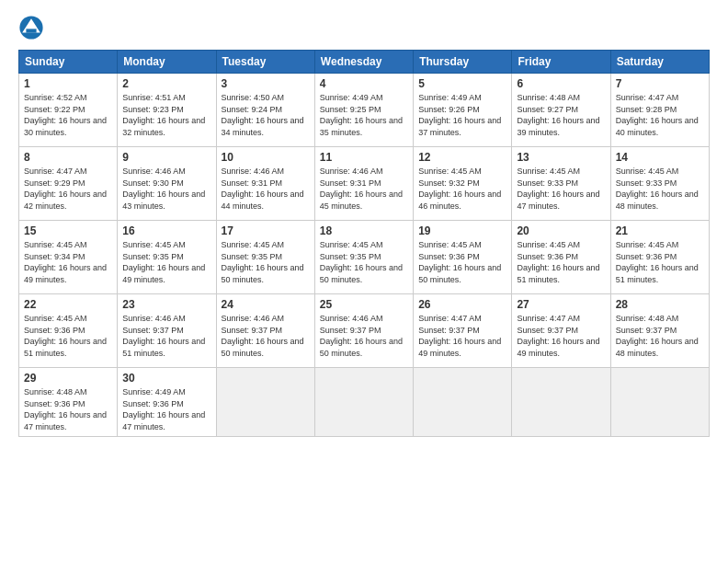  I want to click on day-number: 26, so click(462, 304).